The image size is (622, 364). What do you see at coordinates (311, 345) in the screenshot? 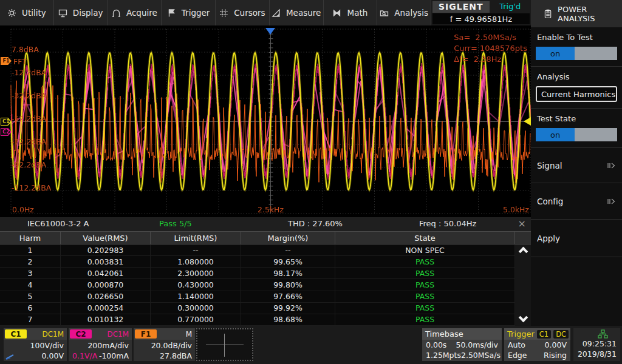
I see `status-bar: C1 DC1M 100V/div 0.00V C2 DC1M 200mA/div…` at bounding box center [311, 345].